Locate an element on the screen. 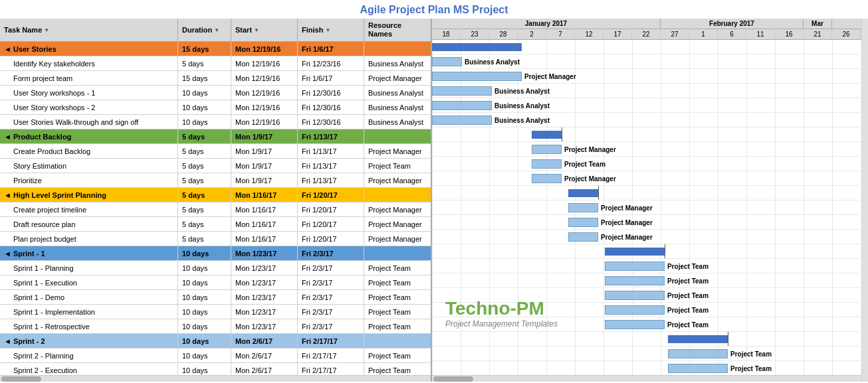  table-row: Draft resource plan 5 days Mon 1/16/17 F… is located at coordinates (215, 224).